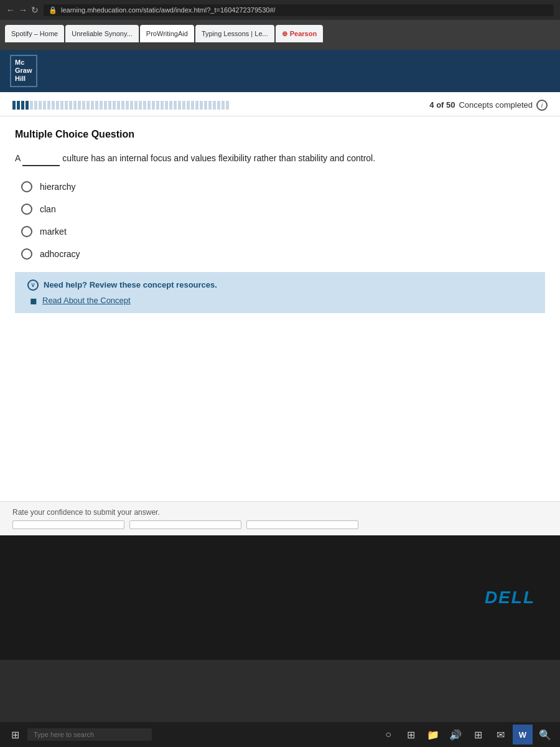 The width and height of the screenshot is (560, 747). I want to click on taskbar-apps-icon: ⊞, so click(478, 735).